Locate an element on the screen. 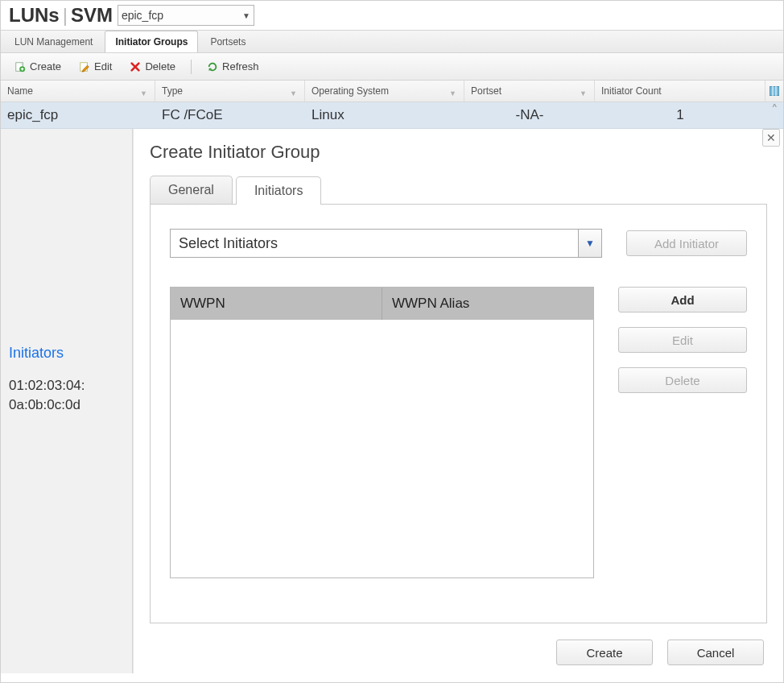 The image size is (784, 683). delete-row-button: Delete is located at coordinates (683, 380).